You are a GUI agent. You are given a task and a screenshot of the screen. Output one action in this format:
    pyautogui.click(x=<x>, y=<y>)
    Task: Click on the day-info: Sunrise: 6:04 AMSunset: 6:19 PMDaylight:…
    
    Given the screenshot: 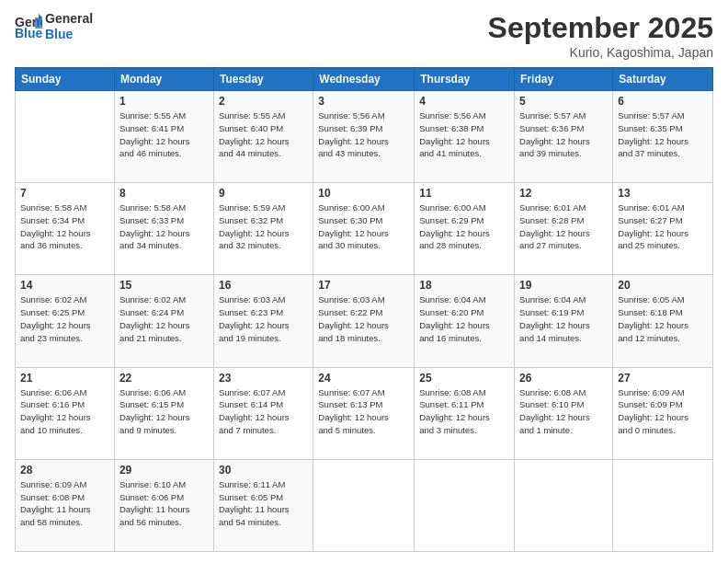 What is the action you would take?
    pyautogui.click(x=563, y=318)
    